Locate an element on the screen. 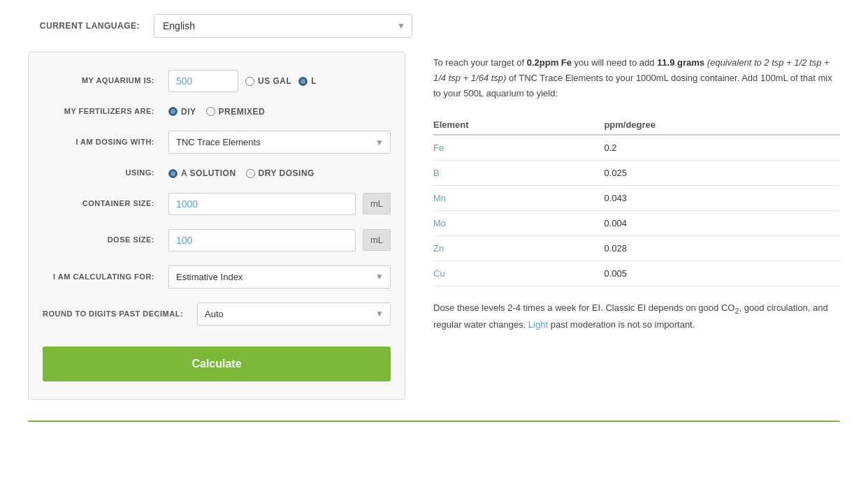 This screenshot has width=868, height=489. dosing-select: TNC Trace Elements is located at coordinates (280, 143).